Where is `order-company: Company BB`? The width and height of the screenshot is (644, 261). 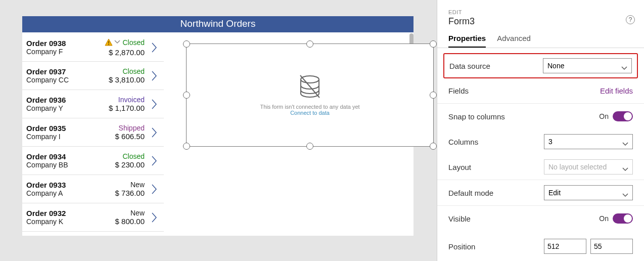 order-company: Company BB is located at coordinates (56, 165).